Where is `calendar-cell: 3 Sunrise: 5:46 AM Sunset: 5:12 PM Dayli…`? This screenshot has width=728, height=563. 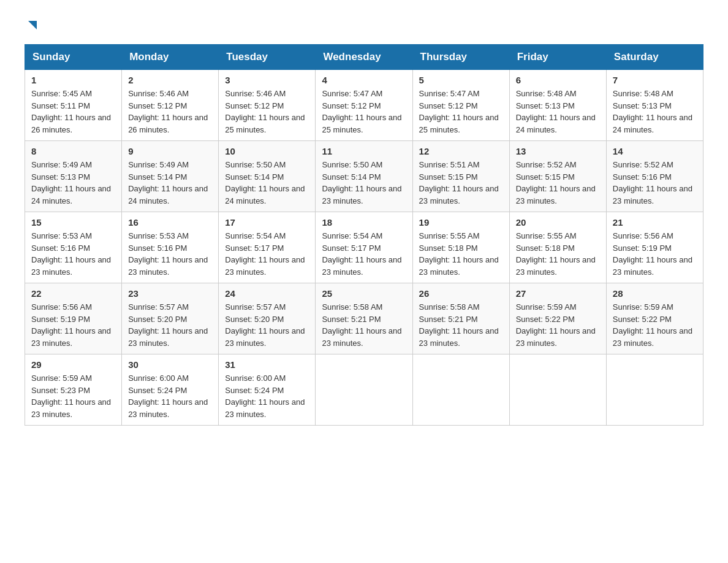
calendar-cell: 3 Sunrise: 5:46 AM Sunset: 5:12 PM Dayli… is located at coordinates (267, 105).